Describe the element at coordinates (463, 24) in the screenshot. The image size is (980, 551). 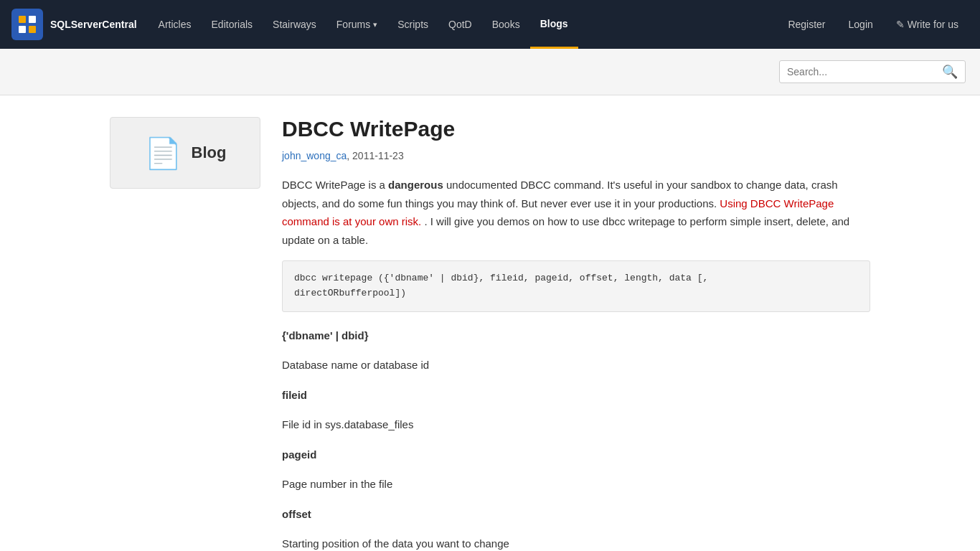
I see `nav-links: Articles Editorials Stairways Forums Scr…` at that location.